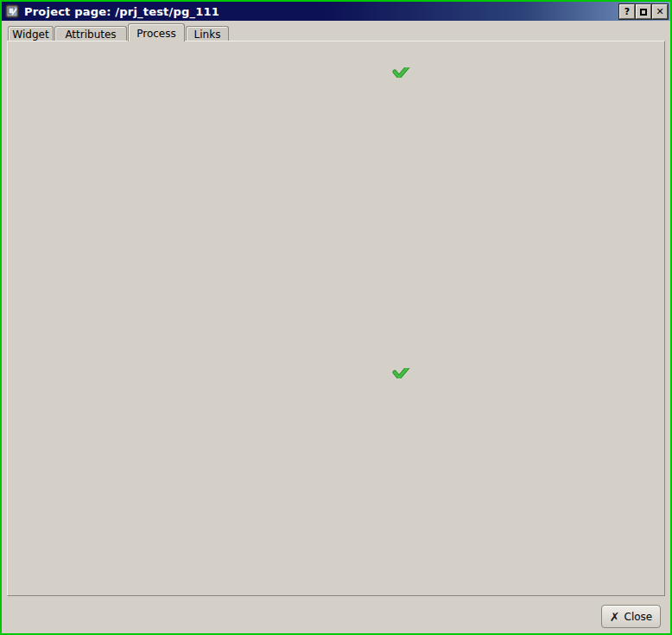 Image resolution: width=672 pixels, height=635 pixels. I want to click on tab-attributes: Attributes, so click(91, 33).